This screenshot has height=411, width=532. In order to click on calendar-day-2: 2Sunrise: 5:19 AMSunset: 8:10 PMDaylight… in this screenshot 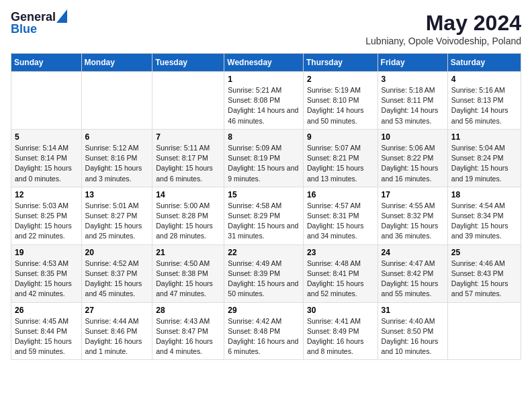, I will do `click(340, 101)`.